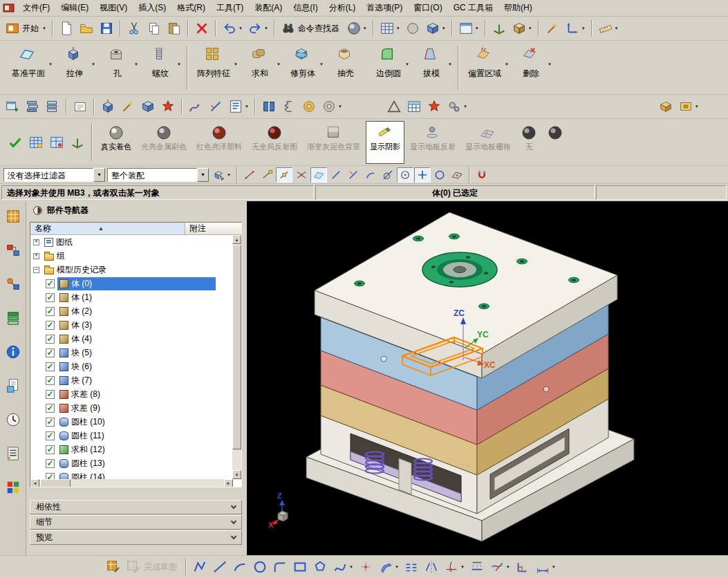 The height and width of the screenshot is (578, 728). Describe the element at coordinates (32, 106) in the screenshot. I see `layer-settings-button` at that location.